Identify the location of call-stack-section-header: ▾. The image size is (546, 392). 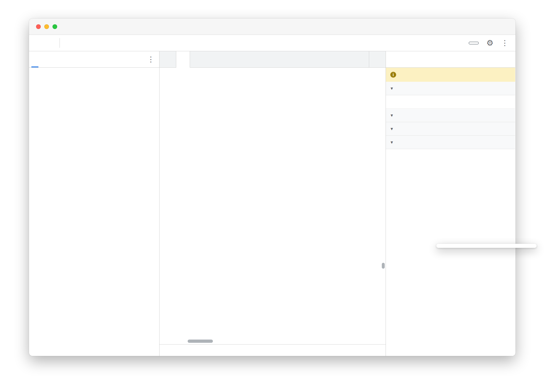
(450, 142).